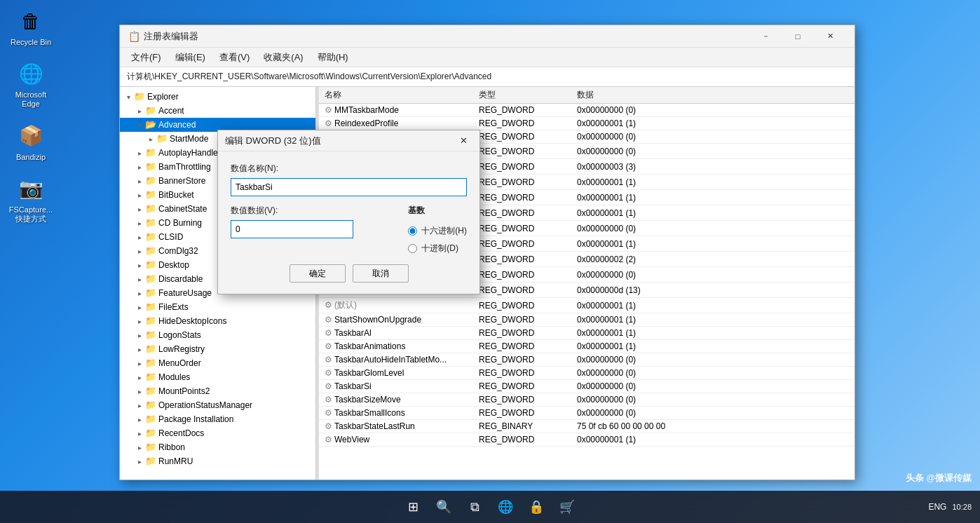 The height and width of the screenshot is (523, 980). I want to click on hex-radio, so click(412, 231).